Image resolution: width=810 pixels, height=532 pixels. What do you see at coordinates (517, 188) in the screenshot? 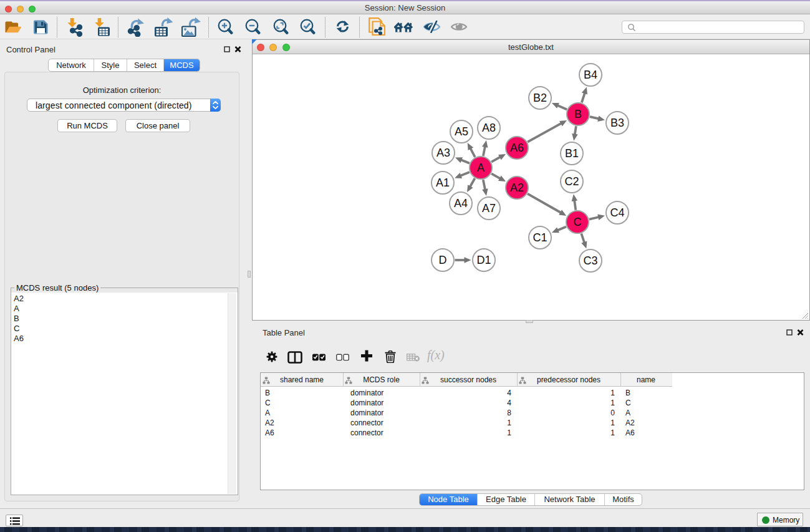
I see `svg-text: A2` at bounding box center [517, 188].